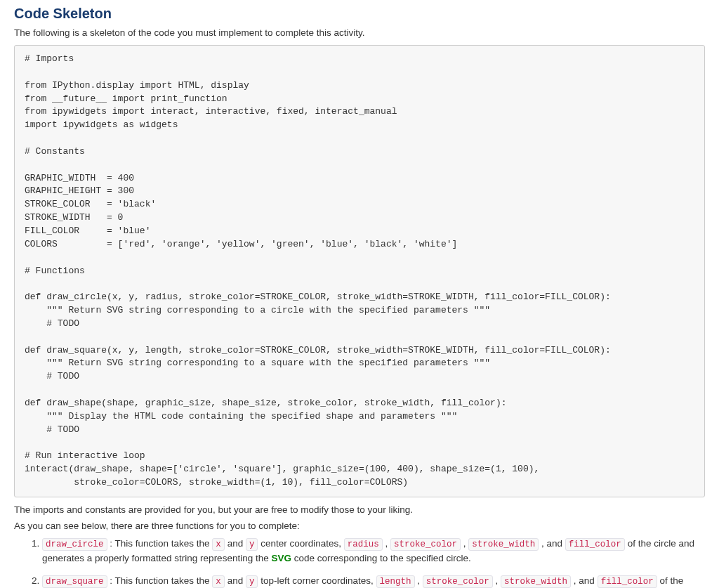 This screenshot has width=719, height=588. Describe the element at coordinates (87, 230) in the screenshot. I see `code-line: FILL_COLOR = 'blue'` at that location.